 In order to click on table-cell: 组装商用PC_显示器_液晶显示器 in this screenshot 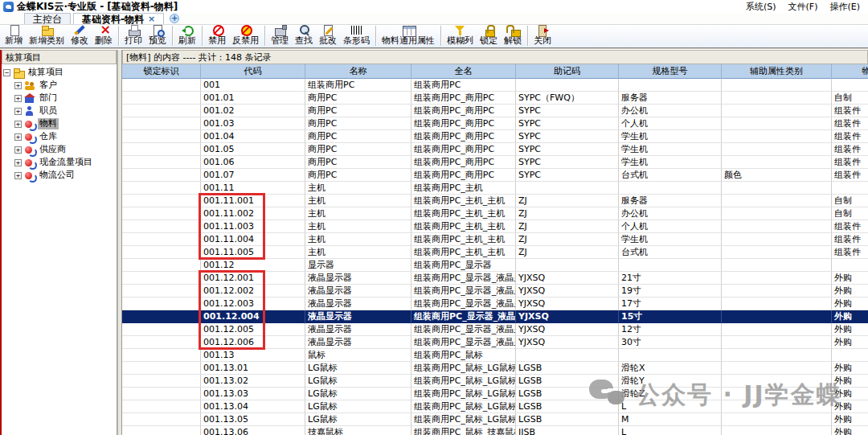, I will do `click(464, 304)`.